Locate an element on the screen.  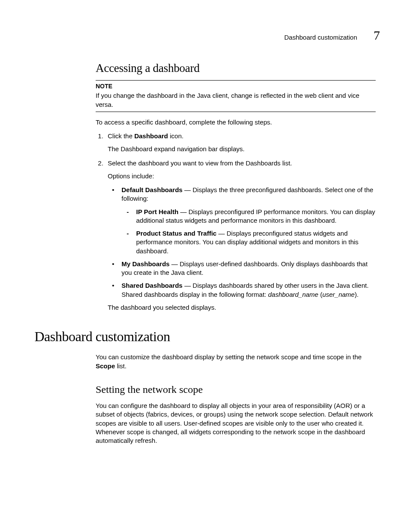
subsection-heading-network-scope: Setting the network scope is located at coordinates (236, 389).